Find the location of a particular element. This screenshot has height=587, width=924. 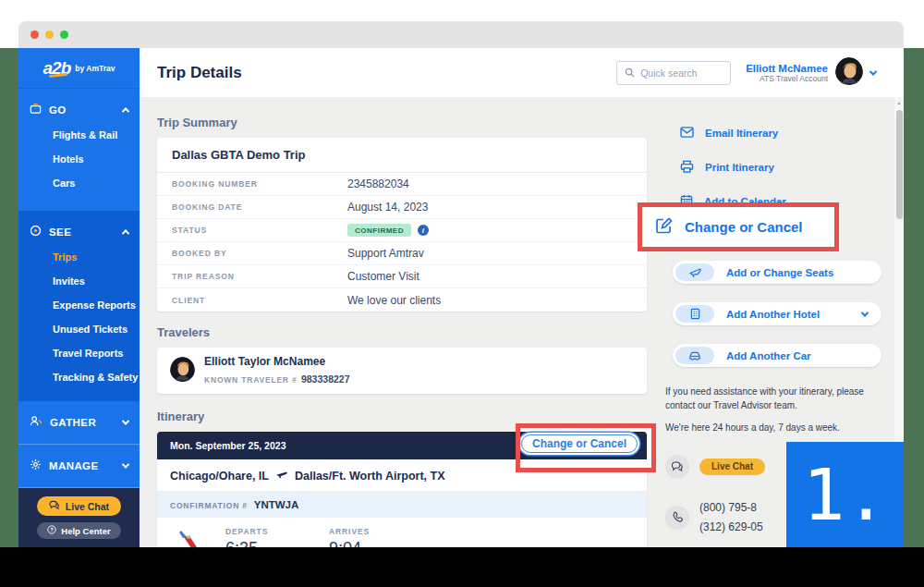

departure-block: DEPARTS 6:35 AM is located at coordinates (277, 537).